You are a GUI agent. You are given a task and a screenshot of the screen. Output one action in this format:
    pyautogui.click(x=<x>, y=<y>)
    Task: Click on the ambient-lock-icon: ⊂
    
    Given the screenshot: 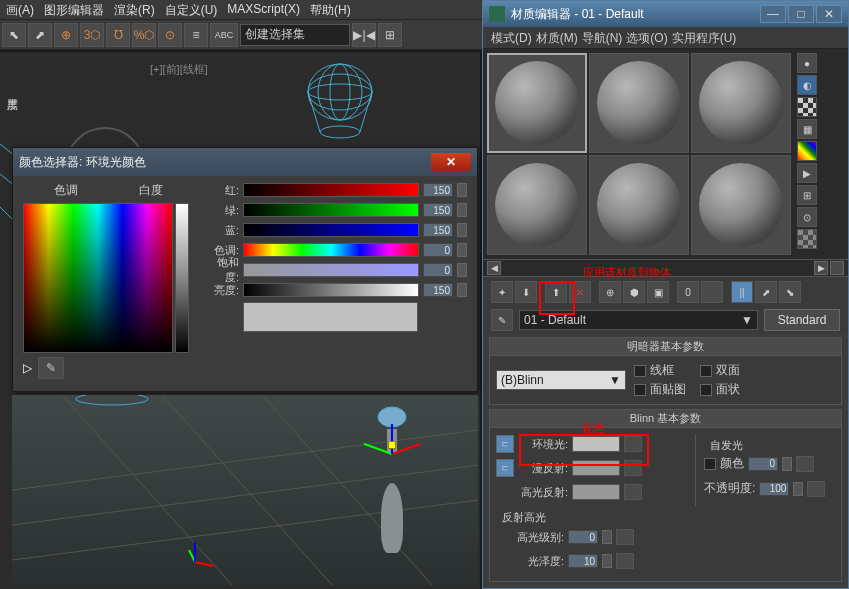 What is the action you would take?
    pyautogui.click(x=505, y=444)
    